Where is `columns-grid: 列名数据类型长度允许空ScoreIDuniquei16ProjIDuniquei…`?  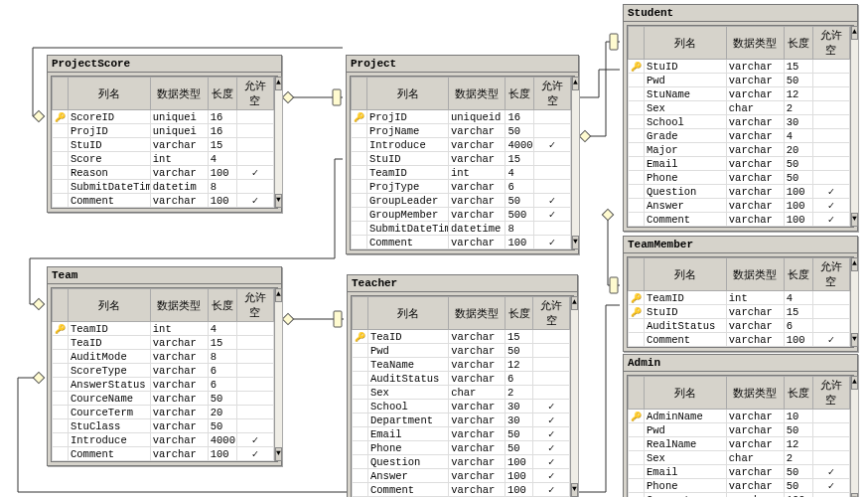 columns-grid: 列名数据类型长度允许空ScoreIDuniquei16ProjIDuniquei… is located at coordinates (163, 142).